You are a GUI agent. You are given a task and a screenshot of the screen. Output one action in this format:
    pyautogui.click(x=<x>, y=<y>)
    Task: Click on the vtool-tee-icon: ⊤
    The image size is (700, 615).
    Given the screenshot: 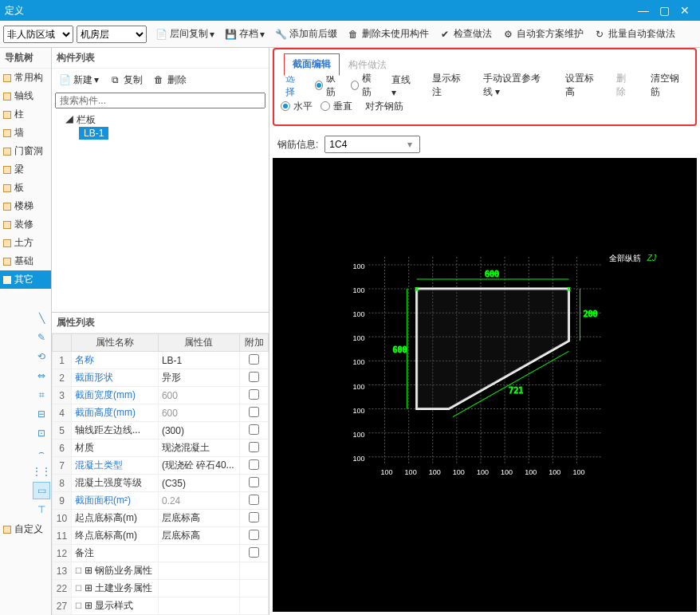 What is the action you would take?
    pyautogui.click(x=41, y=510)
    